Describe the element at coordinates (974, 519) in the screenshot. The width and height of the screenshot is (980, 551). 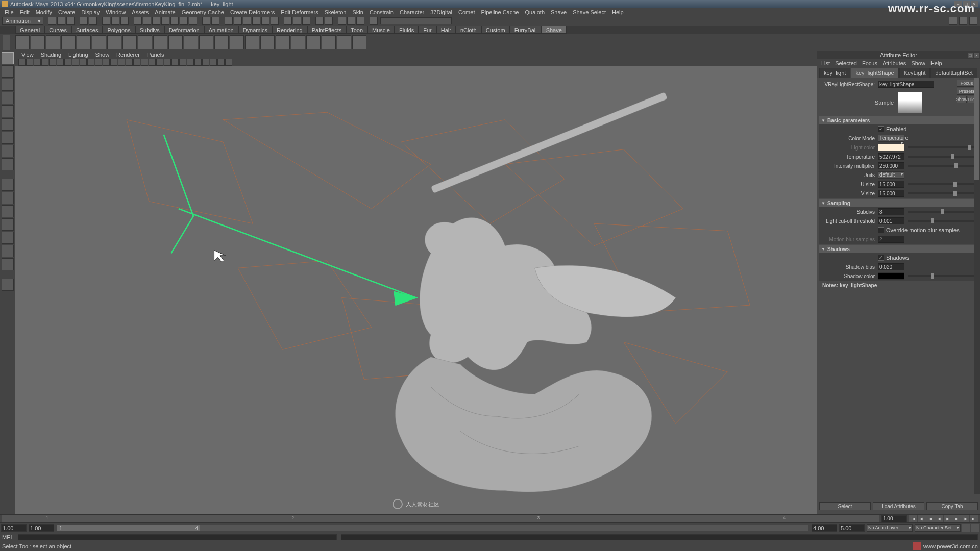
I see `go-end-icon: ►|` at that location.